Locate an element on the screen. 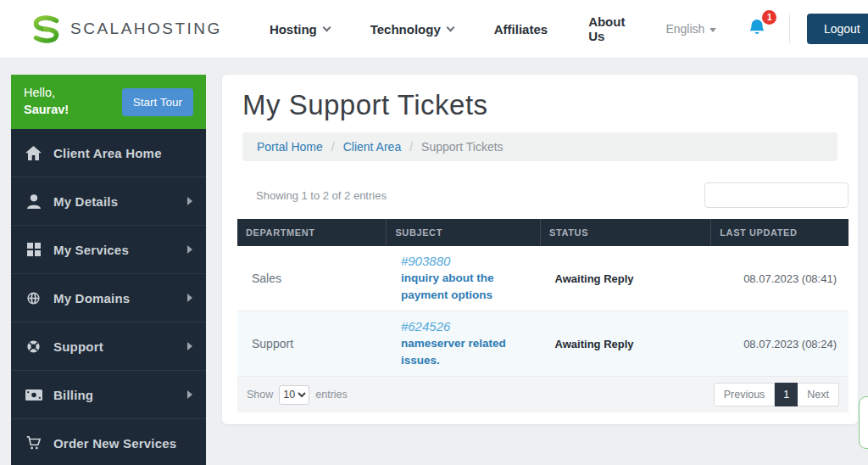  sidebar-item-label: My Services is located at coordinates (92, 249).